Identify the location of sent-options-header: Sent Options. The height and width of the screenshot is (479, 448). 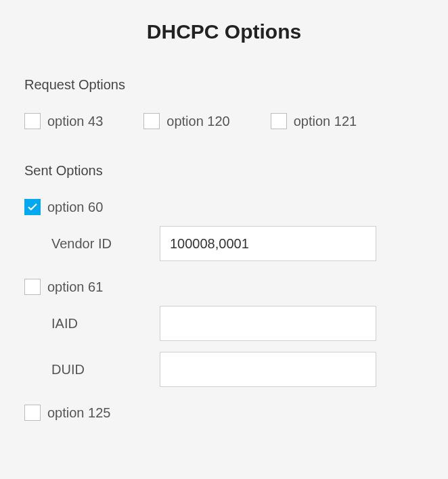
(224, 170).